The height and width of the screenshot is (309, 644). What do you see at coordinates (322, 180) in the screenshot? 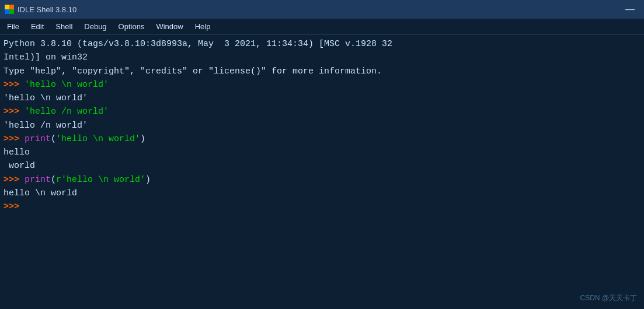
I see `shell-line: >>> print(r'hello \n world')` at bounding box center [322, 180].